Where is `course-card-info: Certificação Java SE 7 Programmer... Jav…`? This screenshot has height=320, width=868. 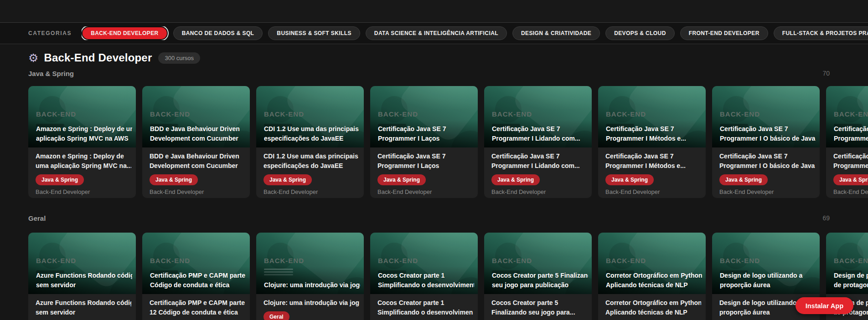
course-card-info: Certificação Java SE 7 Programmer... Jav… is located at coordinates (847, 173).